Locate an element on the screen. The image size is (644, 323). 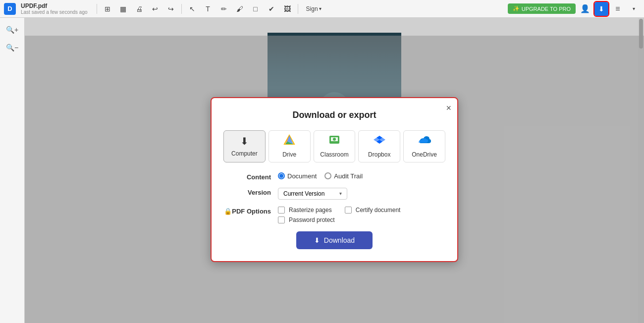
file-name: UPDF.pdf is located at coordinates (54, 6).